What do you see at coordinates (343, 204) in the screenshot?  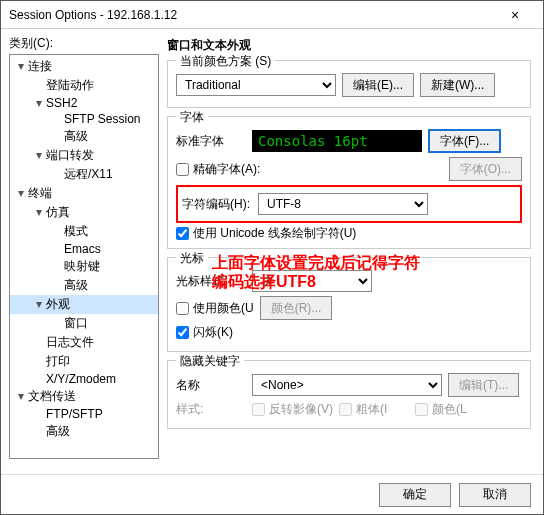 I see `encoding-select: UTF-8` at bounding box center [343, 204].